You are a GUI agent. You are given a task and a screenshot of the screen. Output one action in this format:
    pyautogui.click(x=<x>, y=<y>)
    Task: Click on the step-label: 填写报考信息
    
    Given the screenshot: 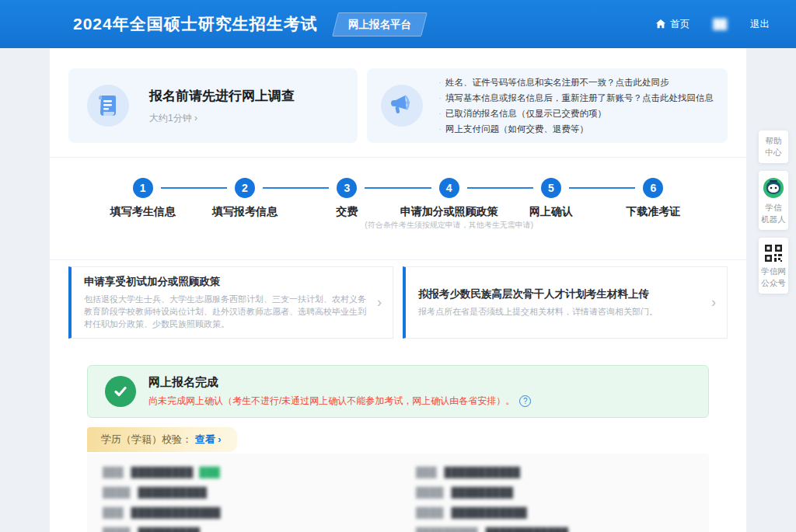 What is the action you would take?
    pyautogui.click(x=244, y=212)
    